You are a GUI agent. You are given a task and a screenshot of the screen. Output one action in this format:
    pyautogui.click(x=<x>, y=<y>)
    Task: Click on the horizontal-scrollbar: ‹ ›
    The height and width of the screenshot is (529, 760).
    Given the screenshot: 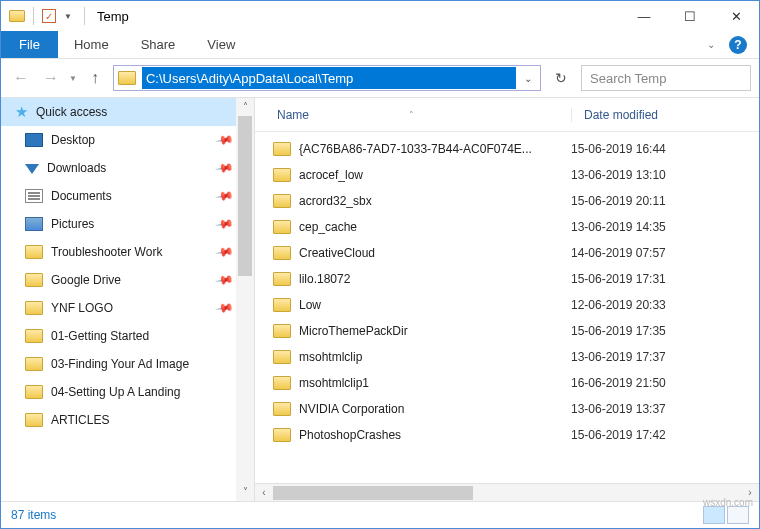 What is the action you would take?
    pyautogui.click(x=507, y=492)
    